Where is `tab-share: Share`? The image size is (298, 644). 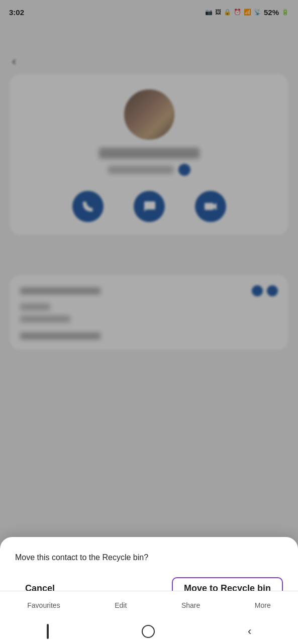 tab-share: Share is located at coordinates (191, 605).